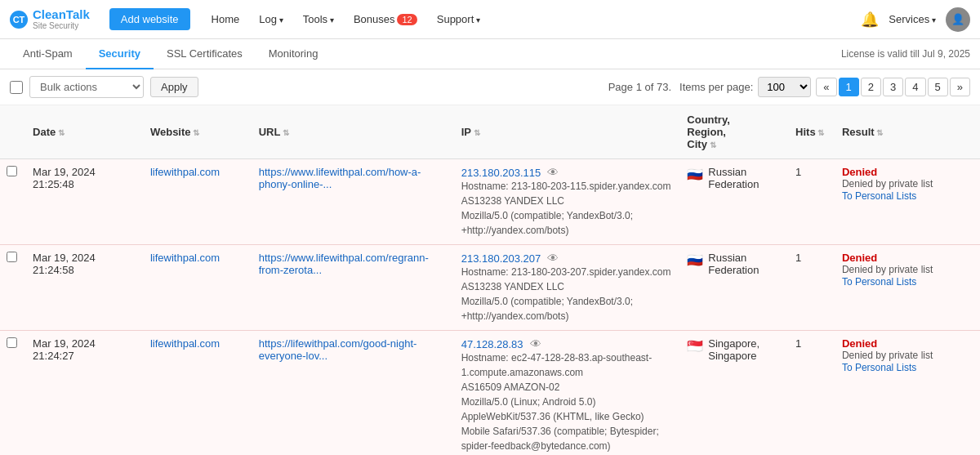 Image resolution: width=980 pixels, height=455 pixels. I want to click on page-prev: «, so click(826, 87).